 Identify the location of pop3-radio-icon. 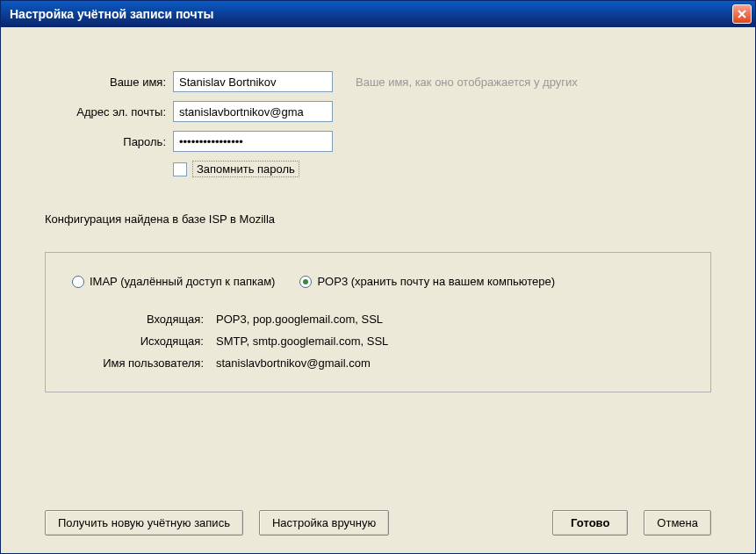
(306, 282).